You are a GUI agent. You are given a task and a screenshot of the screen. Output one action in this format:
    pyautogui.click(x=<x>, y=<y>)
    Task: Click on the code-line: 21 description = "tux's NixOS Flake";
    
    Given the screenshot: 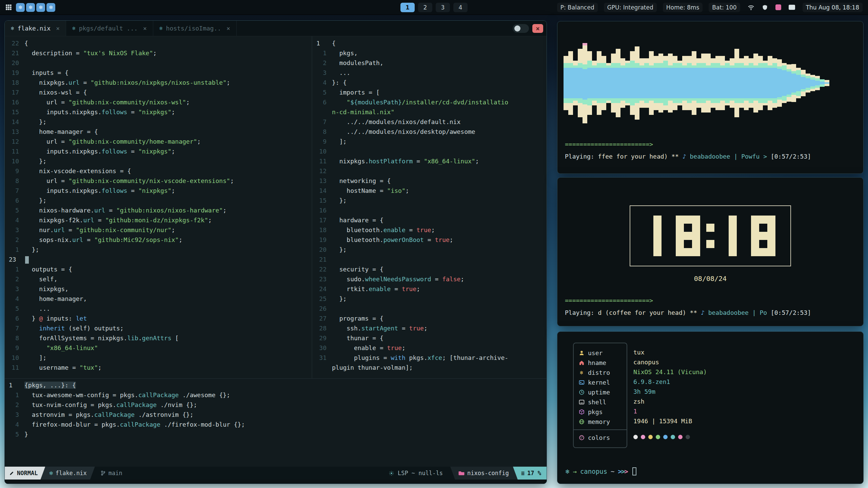 What is the action you would take?
    pyautogui.click(x=158, y=53)
    